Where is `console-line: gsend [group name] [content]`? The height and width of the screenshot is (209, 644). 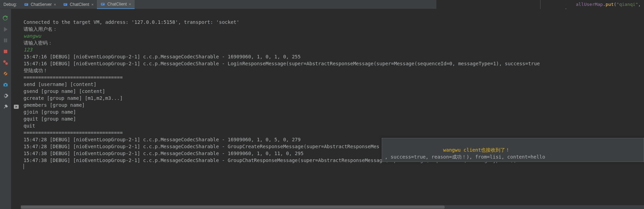
console-line: gsend [group name] [content] is located at coordinates (64, 91).